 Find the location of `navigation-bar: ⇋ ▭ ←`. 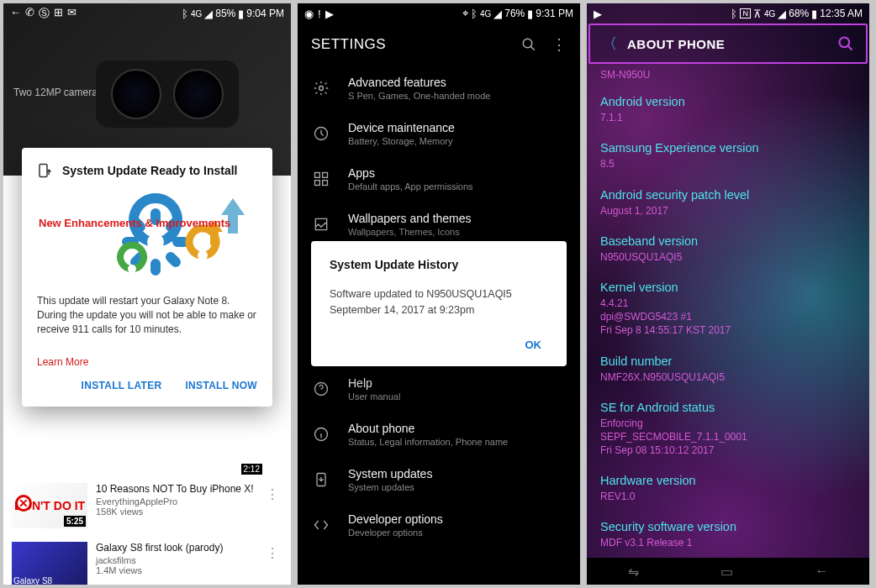

navigation-bar: ⇋ ▭ ← is located at coordinates (728, 571).